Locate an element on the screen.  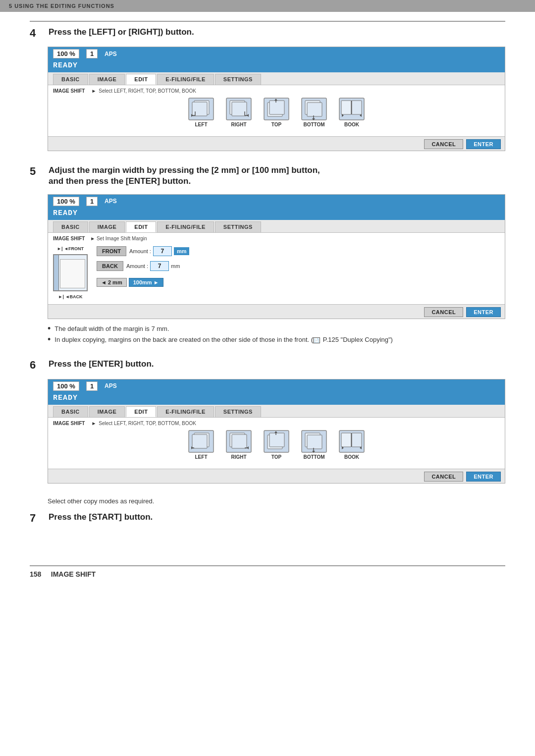
step6-block: 6 Press the [ENTER] button. 100 % 1 APS … is located at coordinates (268, 421).